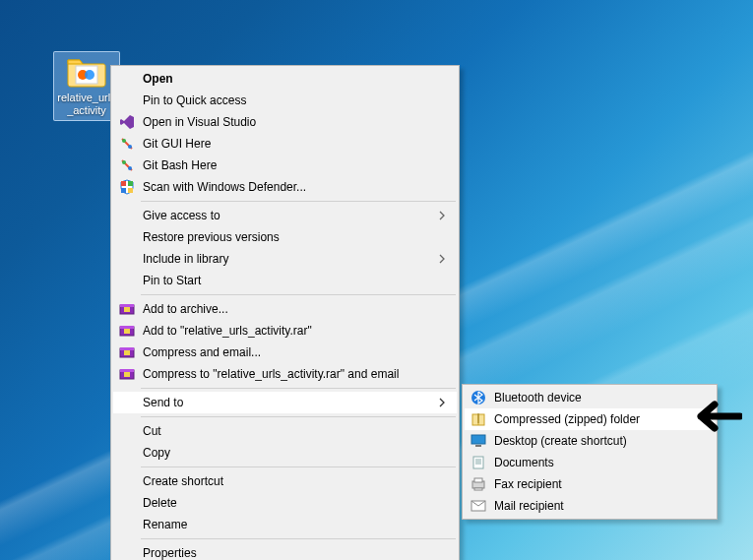 The image size is (753, 560). What do you see at coordinates (561, 441) in the screenshot?
I see `submenu-label: Desktop (create shortcut)` at bounding box center [561, 441].